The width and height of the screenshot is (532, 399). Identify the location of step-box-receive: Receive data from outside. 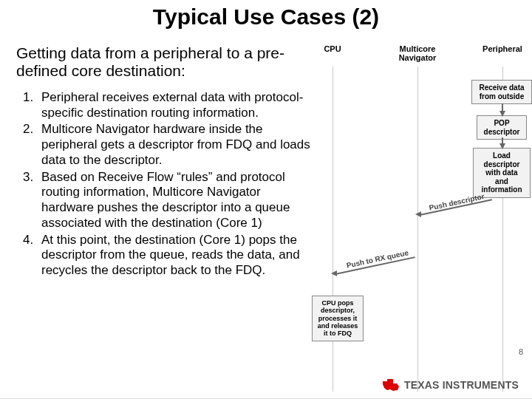
(502, 92).